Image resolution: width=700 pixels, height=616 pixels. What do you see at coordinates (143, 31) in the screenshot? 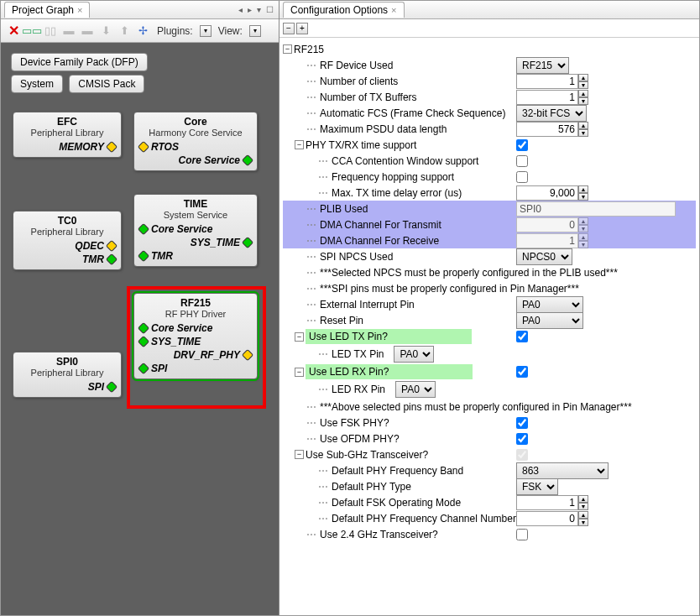
I see `plugin-icon: ✢` at bounding box center [143, 31].